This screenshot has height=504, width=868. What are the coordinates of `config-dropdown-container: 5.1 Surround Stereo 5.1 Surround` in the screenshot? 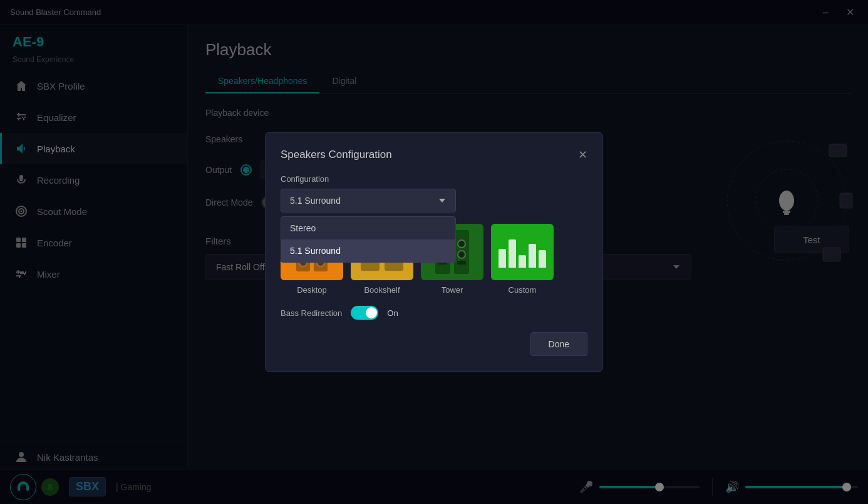 It's located at (434, 201).